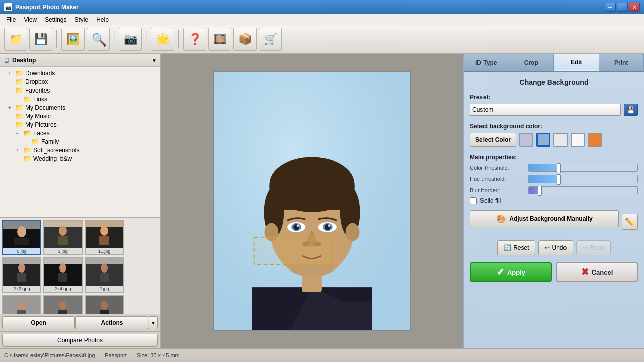  What do you see at coordinates (610, 7) in the screenshot?
I see `minimize-btn: ─` at bounding box center [610, 7].